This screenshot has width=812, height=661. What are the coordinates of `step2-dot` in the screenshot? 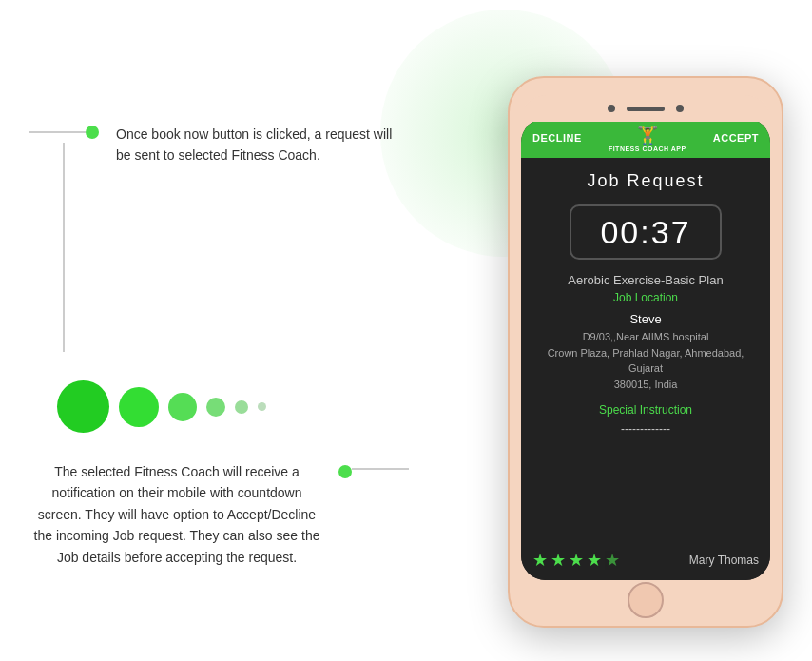 It's located at (345, 472).